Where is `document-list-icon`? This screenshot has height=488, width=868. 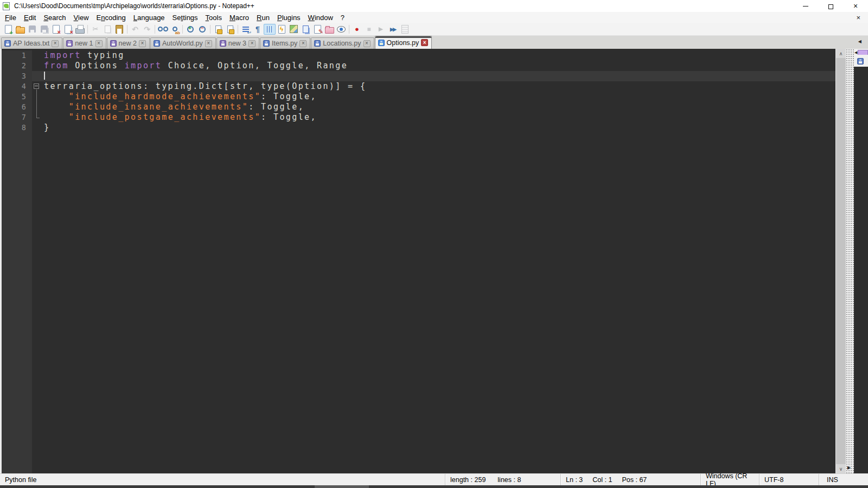
document-list-icon is located at coordinates (305, 29).